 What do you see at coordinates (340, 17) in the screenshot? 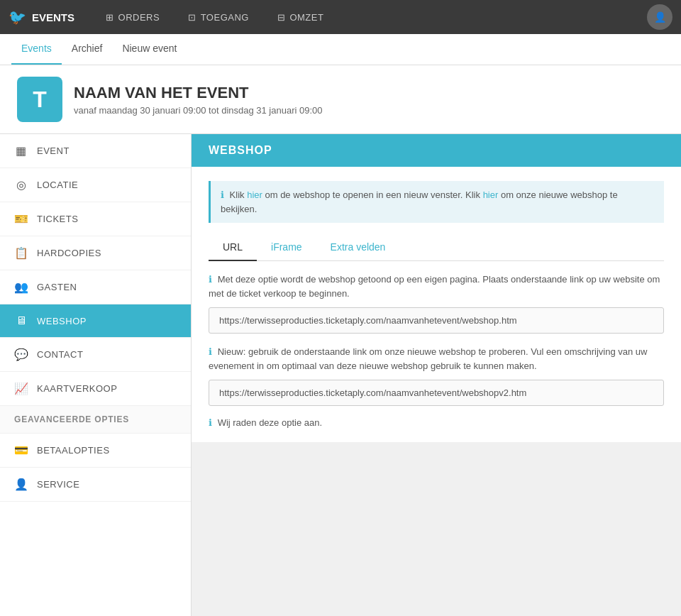
I see `top-nav: 🐦 EVENTS ⊞ ORDERS ⊡ TOEGANG ⊟ OMZET 👤` at bounding box center [340, 17].